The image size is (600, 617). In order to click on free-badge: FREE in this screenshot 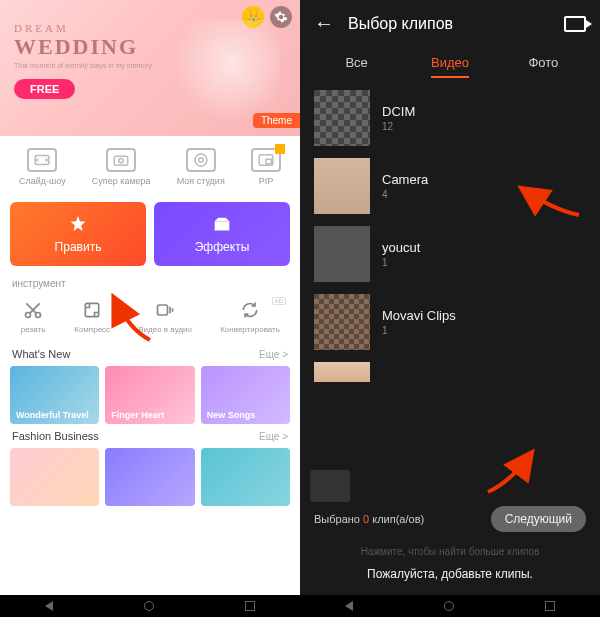, I will do `click(44, 89)`.